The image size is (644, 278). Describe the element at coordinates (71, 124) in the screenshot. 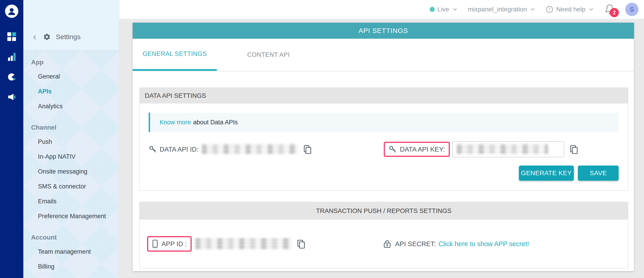

I see `group-label: Channel` at that location.